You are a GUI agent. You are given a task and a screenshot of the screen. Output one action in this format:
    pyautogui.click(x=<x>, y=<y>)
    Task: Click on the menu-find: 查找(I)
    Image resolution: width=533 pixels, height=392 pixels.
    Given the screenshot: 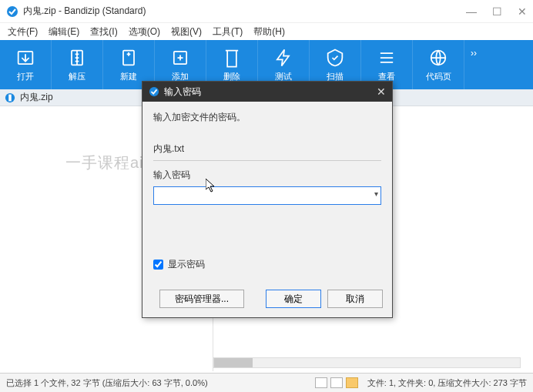 What is the action you would take?
    pyautogui.click(x=103, y=32)
    